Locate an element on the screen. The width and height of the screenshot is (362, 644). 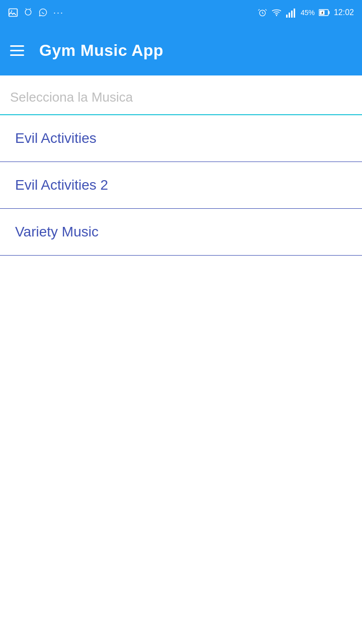
status-bar-left-icons: ··· is located at coordinates (36, 13).